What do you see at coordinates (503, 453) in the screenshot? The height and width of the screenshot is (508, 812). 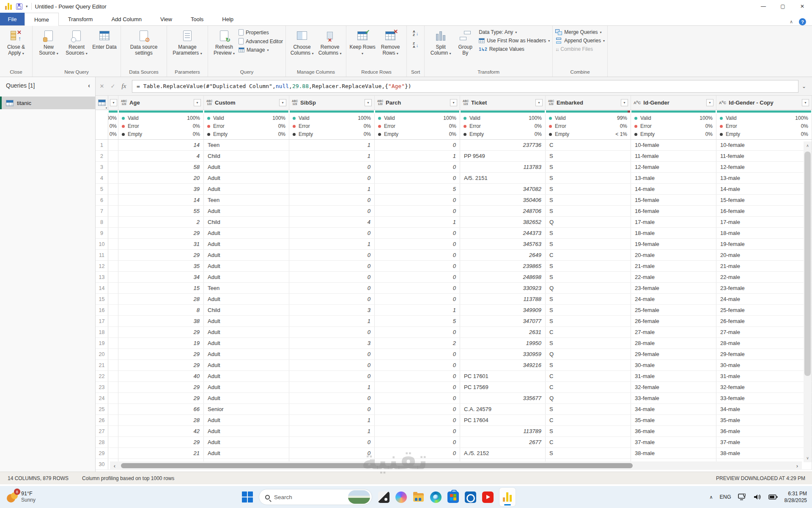 I see `table-cell: A./5. 2152` at bounding box center [503, 453].